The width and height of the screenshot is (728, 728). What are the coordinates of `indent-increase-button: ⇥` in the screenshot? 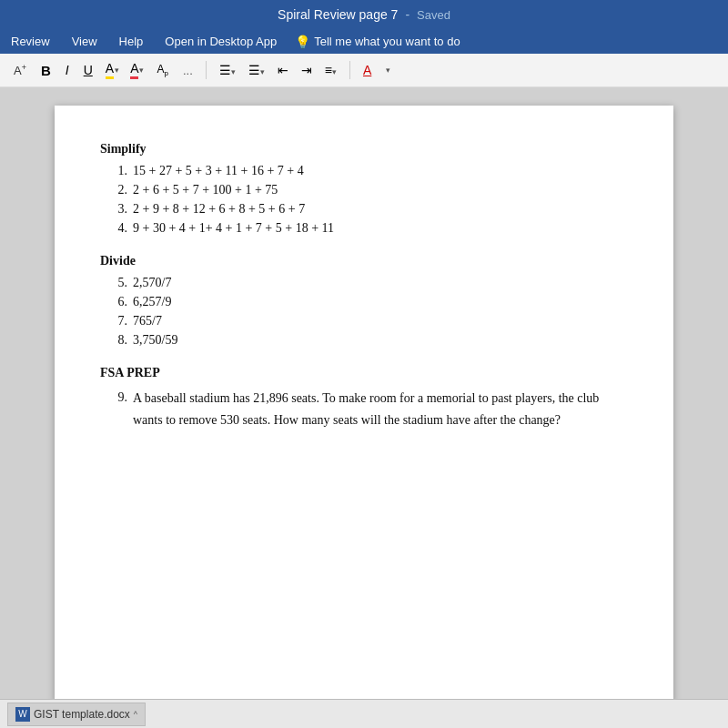 It's located at (307, 70).